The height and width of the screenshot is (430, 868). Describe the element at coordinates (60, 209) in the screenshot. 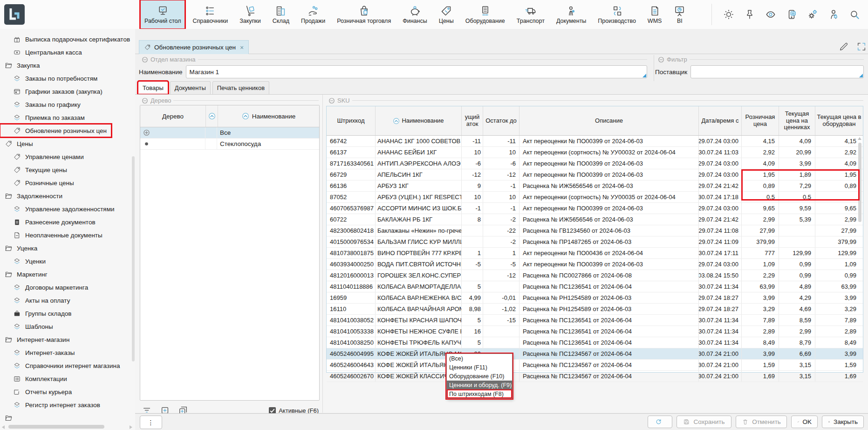

I see `sidebar-item: Управление задолженностями` at that location.